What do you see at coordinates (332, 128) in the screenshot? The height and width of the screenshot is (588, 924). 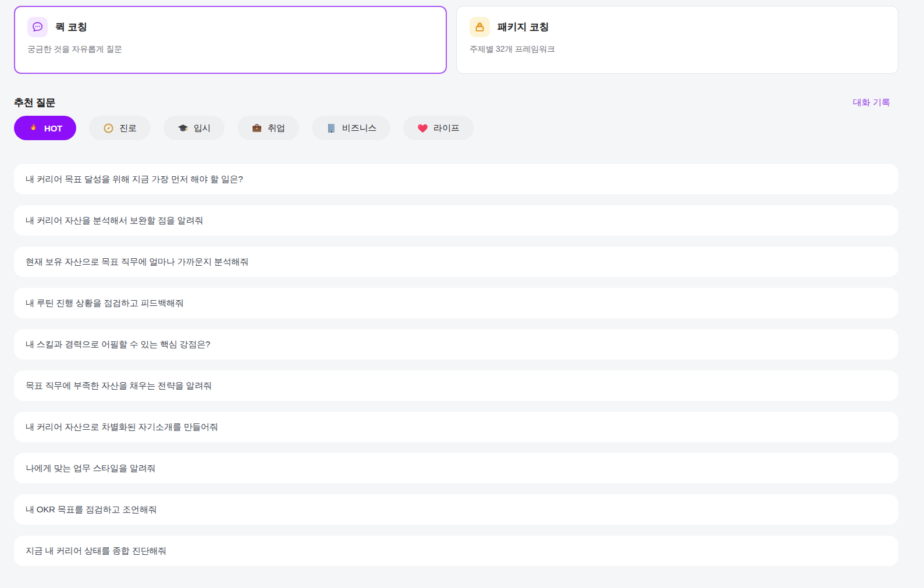 I see `office-building-icon` at bounding box center [332, 128].